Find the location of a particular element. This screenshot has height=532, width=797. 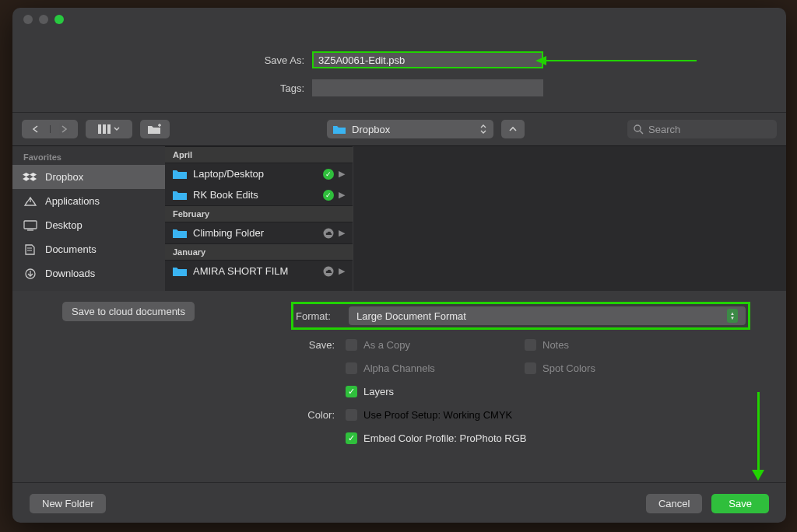

saveas-label: Save As: is located at coordinates (162, 61).